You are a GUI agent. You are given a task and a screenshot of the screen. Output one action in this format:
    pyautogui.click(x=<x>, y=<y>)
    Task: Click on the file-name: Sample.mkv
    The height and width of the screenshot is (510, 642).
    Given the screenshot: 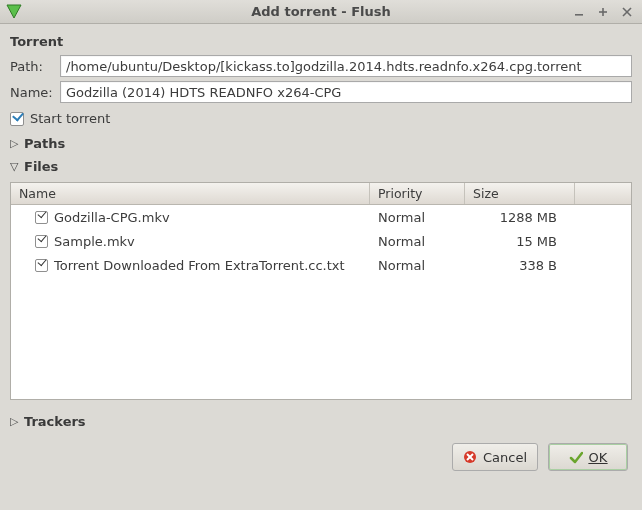 What is the action you would take?
    pyautogui.click(x=94, y=242)
    